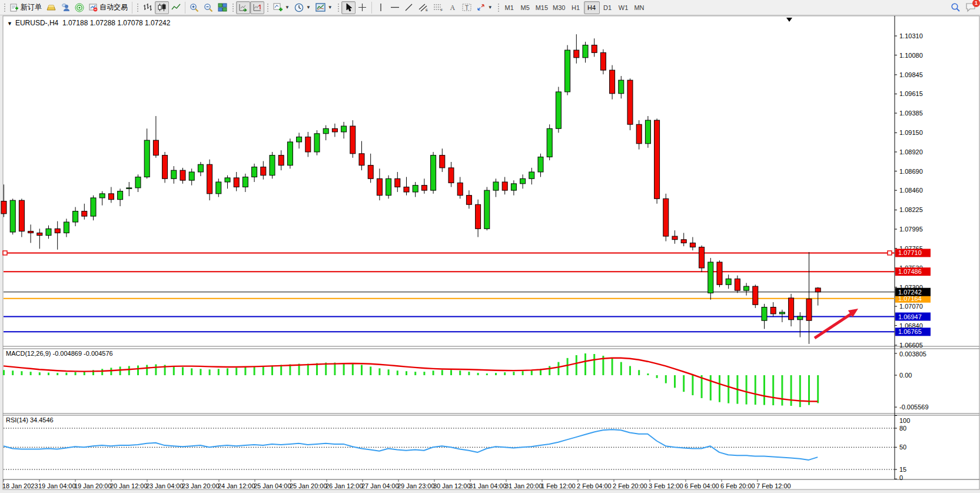 This screenshot has height=493, width=980. Describe the element at coordinates (574, 8) in the screenshot. I see `timeframe-group: M1M5M15M30H1H4D1W1MN` at that location.